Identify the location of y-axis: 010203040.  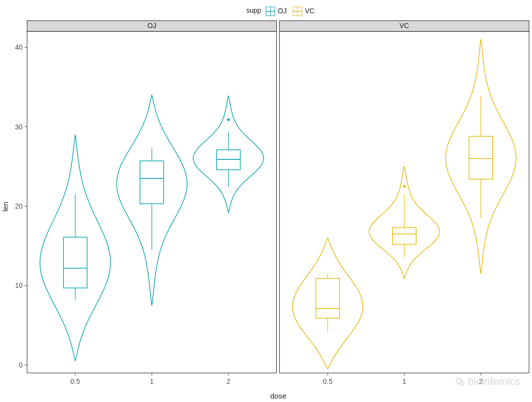
(21, 206).